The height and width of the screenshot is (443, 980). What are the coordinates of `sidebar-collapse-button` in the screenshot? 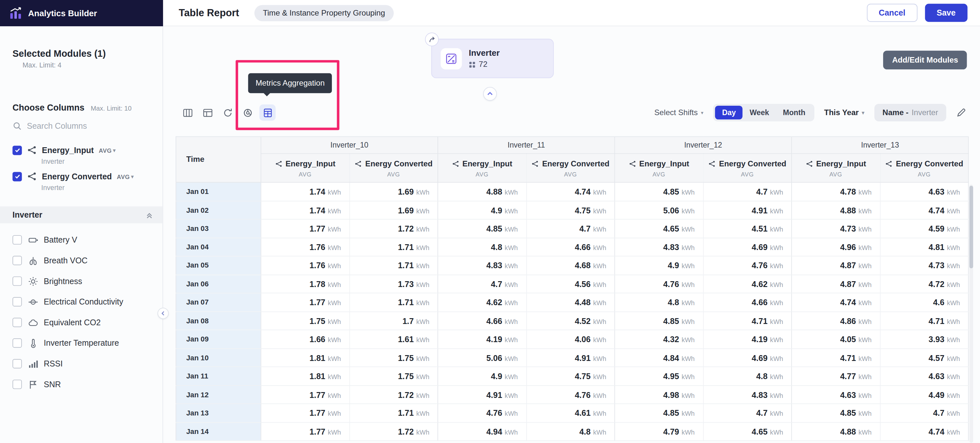 It's located at (163, 314).